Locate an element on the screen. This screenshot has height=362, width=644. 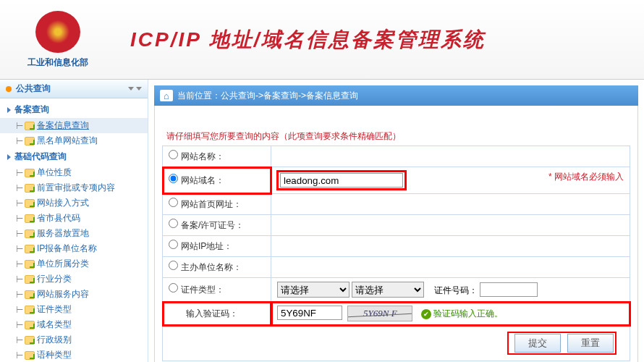
national-emblem: ★ 工业和信息化部 is located at coordinates (58, 40).